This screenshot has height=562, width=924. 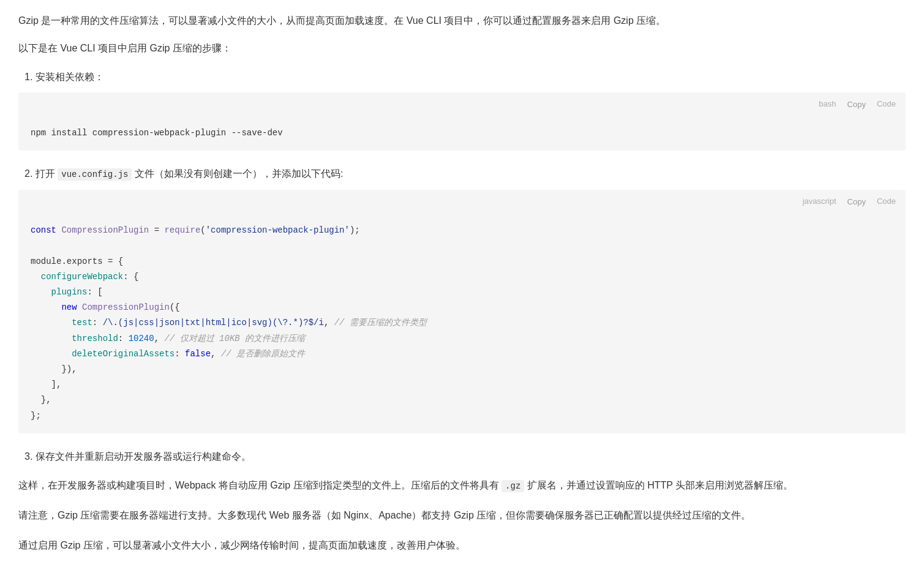 I want to click on steps-intro: 以下是在 Vue CLI 项目中启用 Gzip 压缩的步骤：, so click(x=462, y=48).